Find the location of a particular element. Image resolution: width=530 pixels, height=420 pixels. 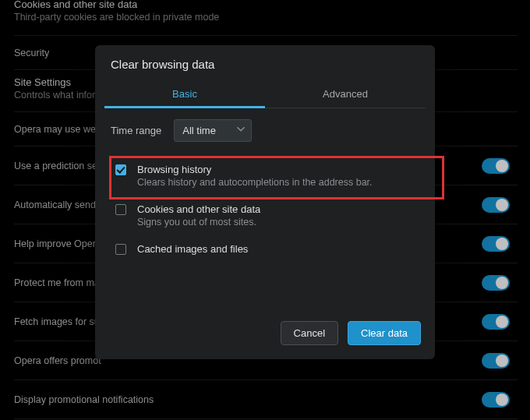

time-range-select: All time is located at coordinates (213, 131).